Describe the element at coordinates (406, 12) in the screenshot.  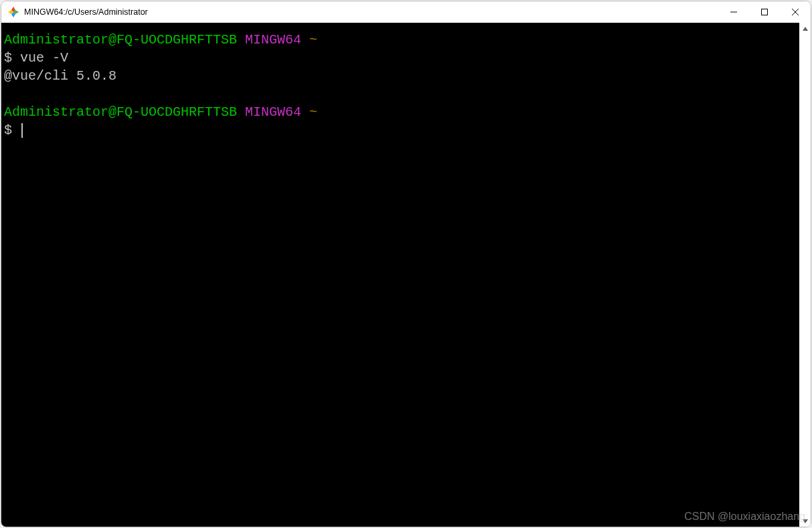
I see `titlebar: MINGW64:/c/Users/Administrator` at that location.